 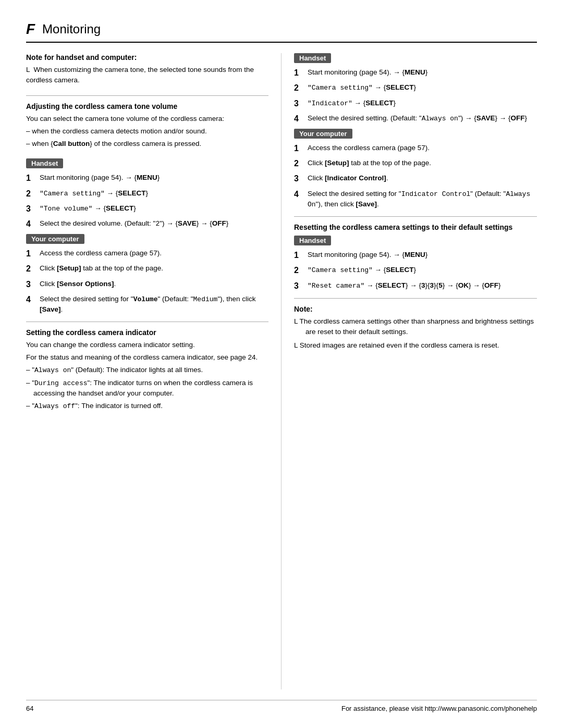 I want to click on computer-badge-right: Your computer, so click(x=323, y=133).